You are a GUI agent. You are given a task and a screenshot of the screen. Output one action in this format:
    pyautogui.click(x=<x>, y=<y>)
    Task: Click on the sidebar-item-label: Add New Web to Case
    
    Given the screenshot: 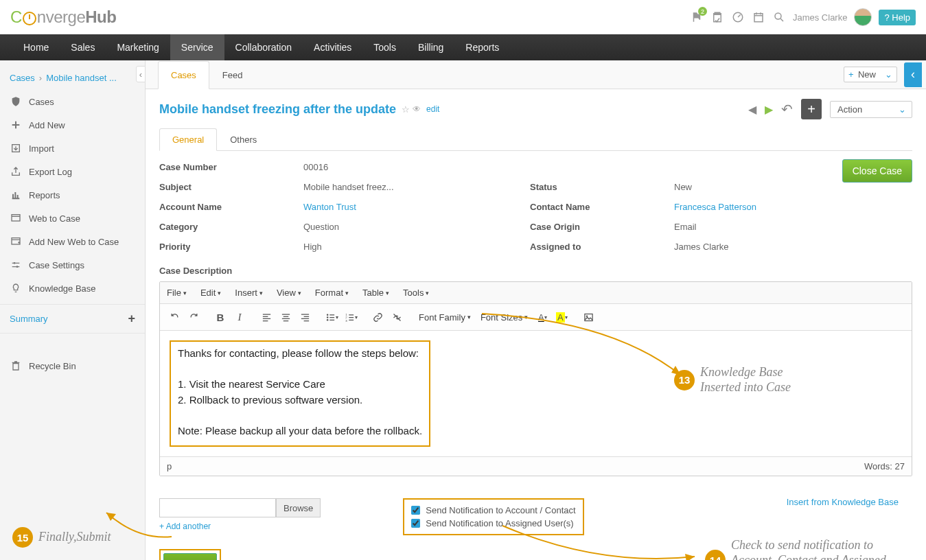 What is the action you would take?
    pyautogui.click(x=74, y=242)
    